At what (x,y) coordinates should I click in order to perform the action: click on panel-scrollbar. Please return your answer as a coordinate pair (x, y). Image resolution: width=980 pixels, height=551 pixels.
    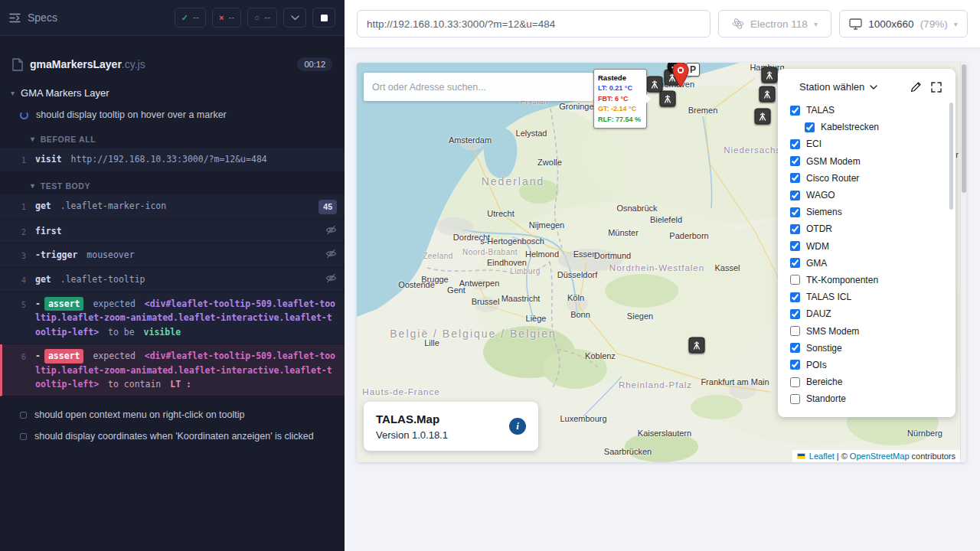
    Looking at the image, I should click on (951, 156).